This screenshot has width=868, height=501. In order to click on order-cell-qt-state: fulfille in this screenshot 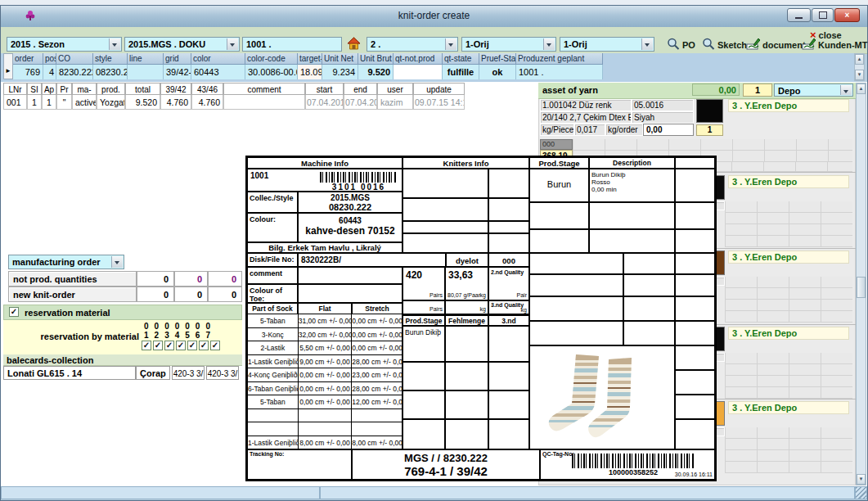, I will do `click(461, 72)`.